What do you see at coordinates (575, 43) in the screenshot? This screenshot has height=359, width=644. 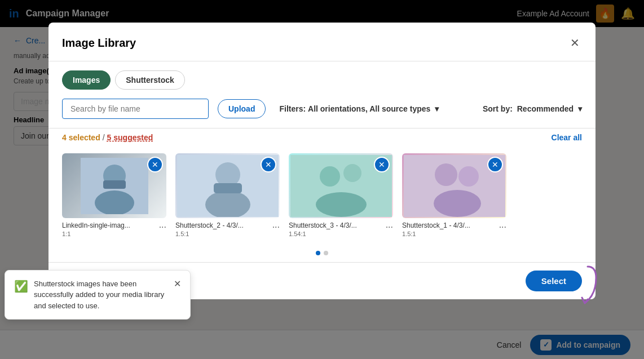 I see `modal-close-button: ✕` at bounding box center [575, 43].